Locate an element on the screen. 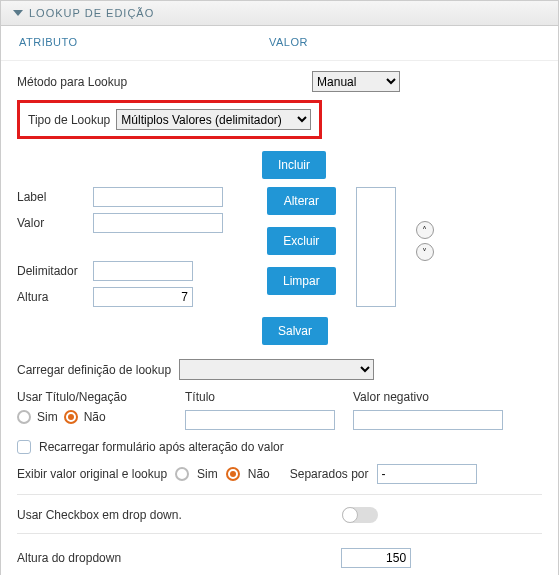 The image size is (559, 575). limpar-button: Limpar is located at coordinates (302, 281).